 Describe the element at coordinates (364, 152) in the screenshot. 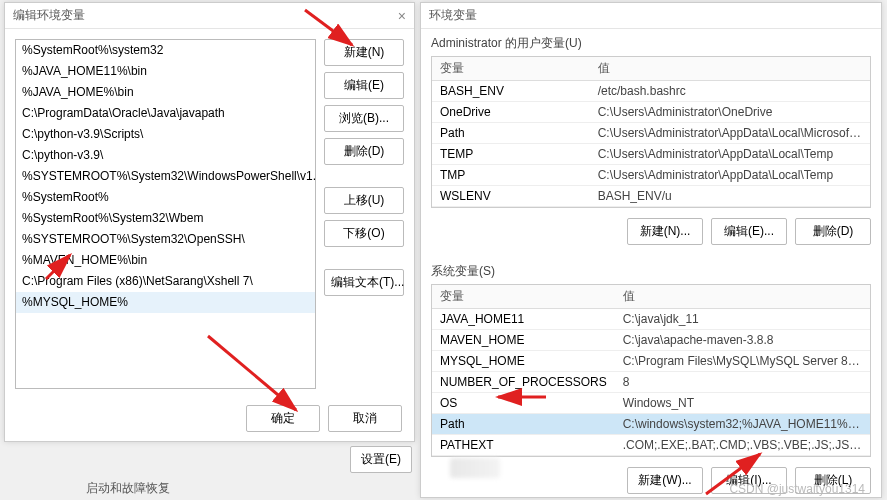

I see `delete-button: 删除(D)` at that location.